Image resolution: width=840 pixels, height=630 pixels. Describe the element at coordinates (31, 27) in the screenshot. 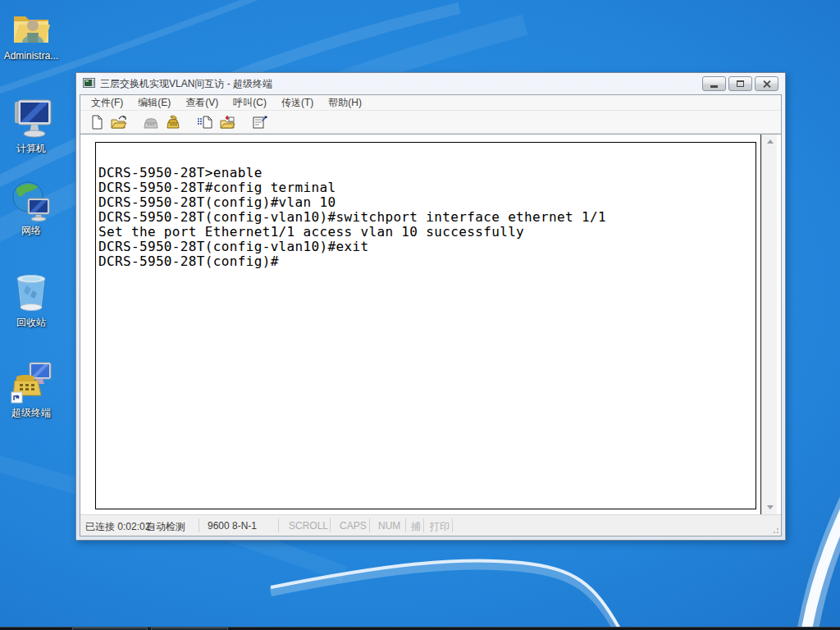

I see `user-folder-icon` at that location.